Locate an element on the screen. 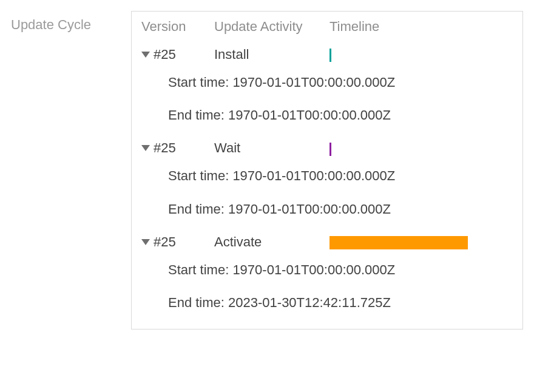 This screenshot has width=534, height=392. header-version: Version is located at coordinates (178, 27).